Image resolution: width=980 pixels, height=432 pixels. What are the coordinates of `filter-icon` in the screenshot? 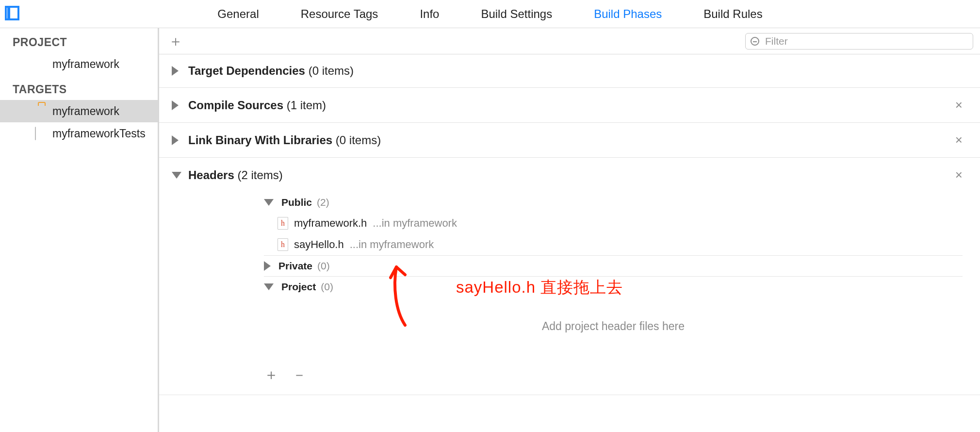 It's located at (755, 41).